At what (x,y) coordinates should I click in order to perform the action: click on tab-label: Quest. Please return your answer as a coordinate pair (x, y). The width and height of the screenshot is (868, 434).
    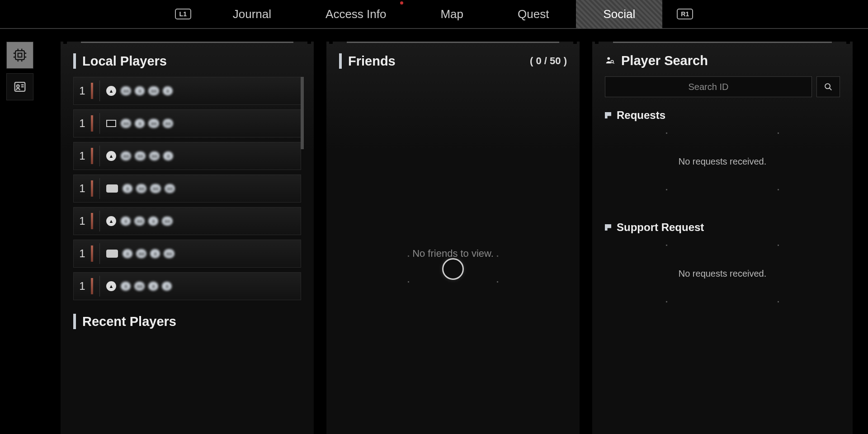
    Looking at the image, I should click on (533, 14).